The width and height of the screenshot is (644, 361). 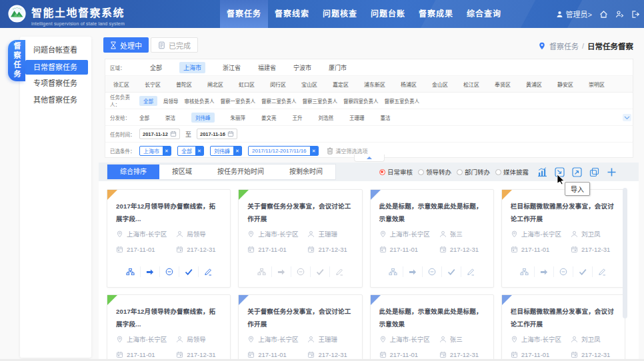 What do you see at coordinates (435, 172) in the screenshot?
I see `category-radio: 领导转办` at bounding box center [435, 172].